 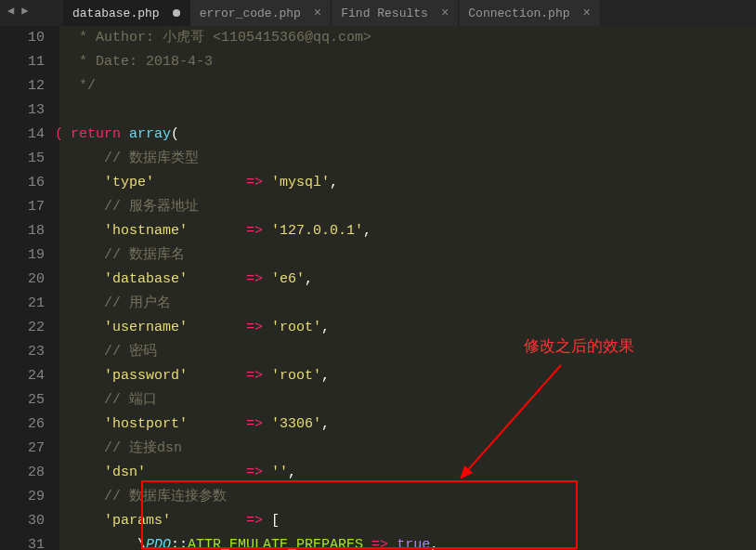 What do you see at coordinates (24, 11) in the screenshot?
I see `nav-forward-icon: ▶` at bounding box center [24, 11].